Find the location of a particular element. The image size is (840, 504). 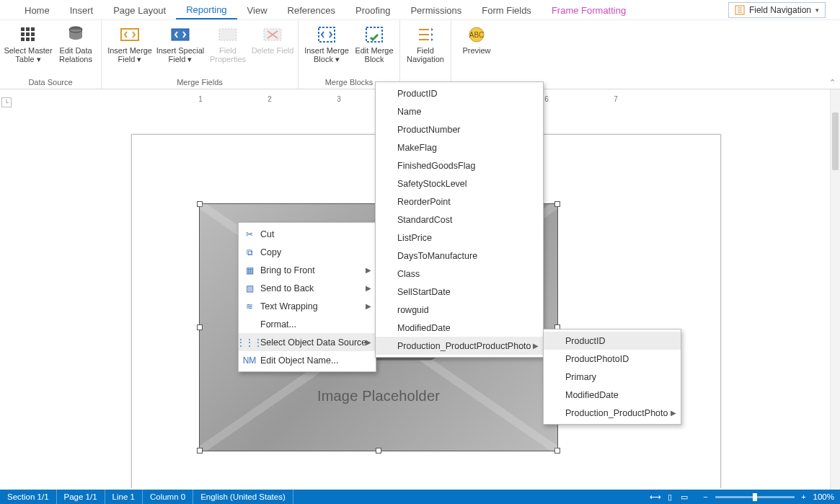

insert-merge-field-button: Insert Merge Field ▾ is located at coordinates (130, 50).